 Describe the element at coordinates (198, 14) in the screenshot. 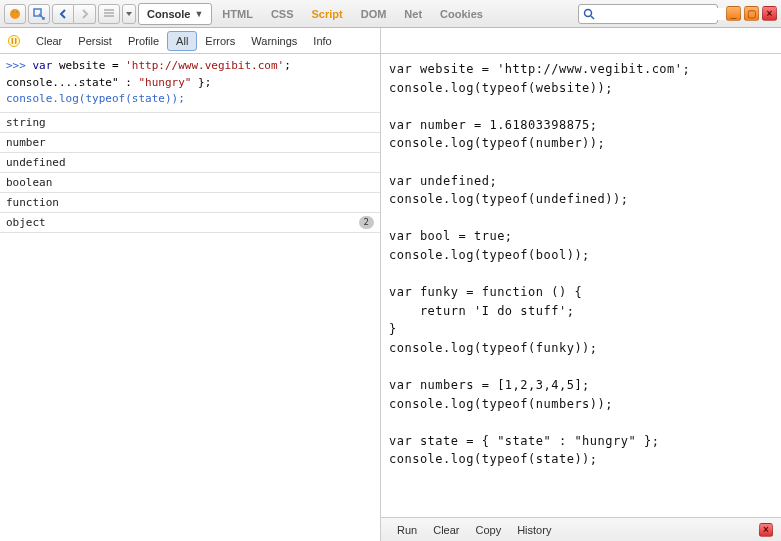

I see `dropdown-arrow-icon: ▼` at that location.